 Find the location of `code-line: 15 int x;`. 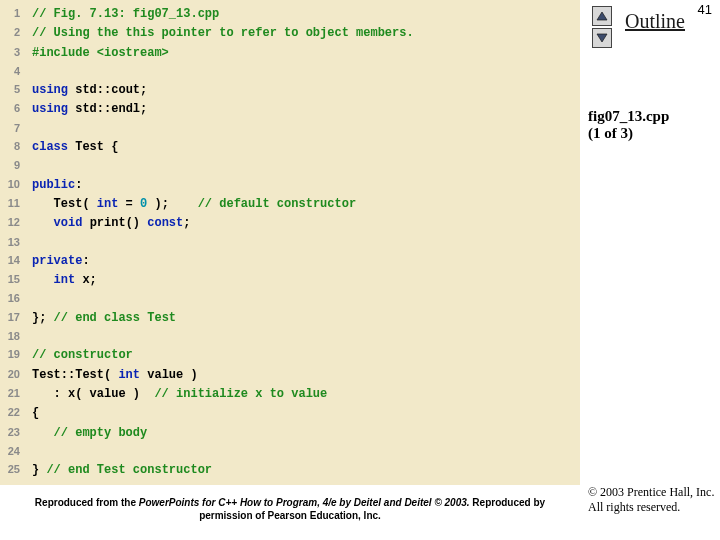

code-line: 15 int x; is located at coordinates (290, 280).